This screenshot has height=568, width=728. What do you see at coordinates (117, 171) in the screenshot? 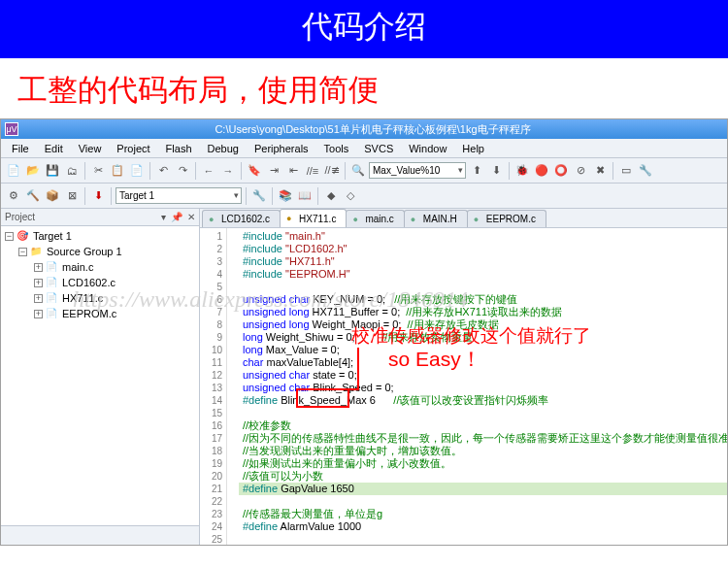
I see `copy-icon: 📋` at bounding box center [117, 171].